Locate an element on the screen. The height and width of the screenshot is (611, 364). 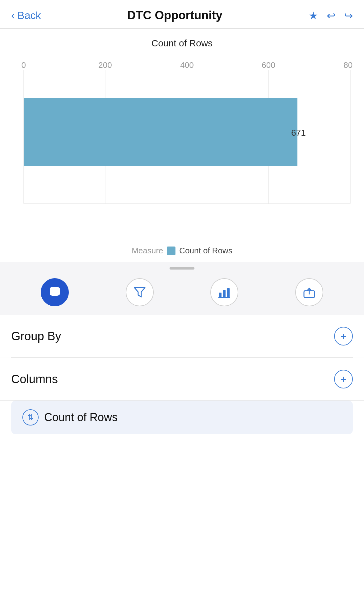
redo-icon: ↪ is located at coordinates (348, 16).